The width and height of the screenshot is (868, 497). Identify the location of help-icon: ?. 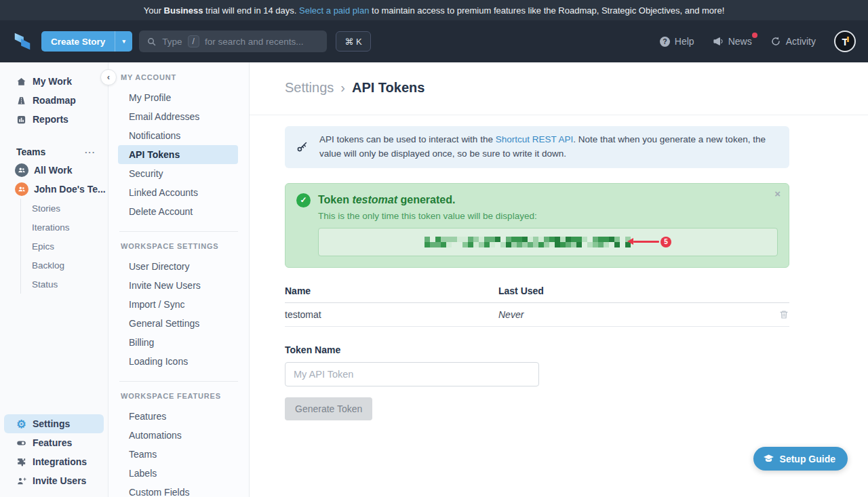
(665, 42).